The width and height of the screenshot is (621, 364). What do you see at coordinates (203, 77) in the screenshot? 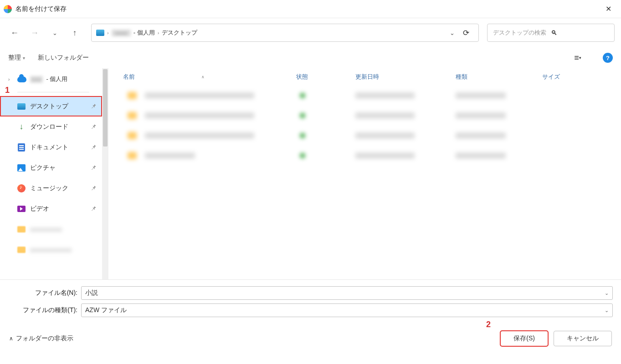
I see `sort-asc-icon: ∧` at bounding box center [203, 77].